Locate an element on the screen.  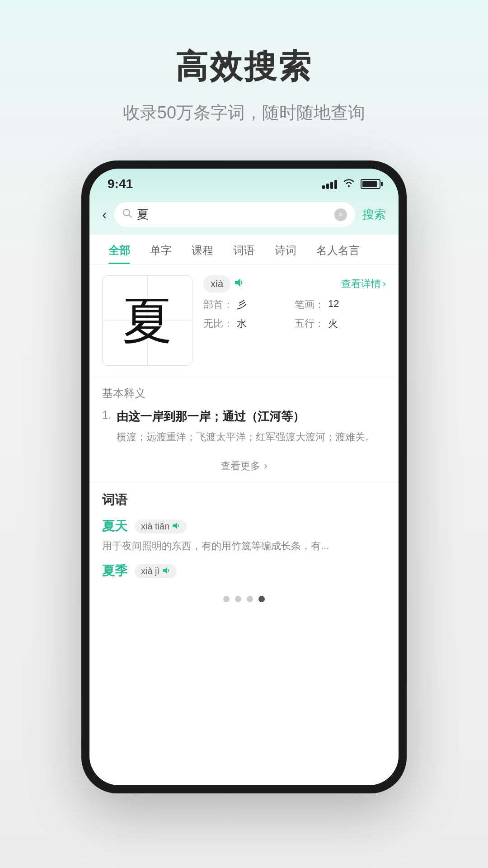
char-prop-bushou: 部首： 彡 is located at coordinates (249, 305).